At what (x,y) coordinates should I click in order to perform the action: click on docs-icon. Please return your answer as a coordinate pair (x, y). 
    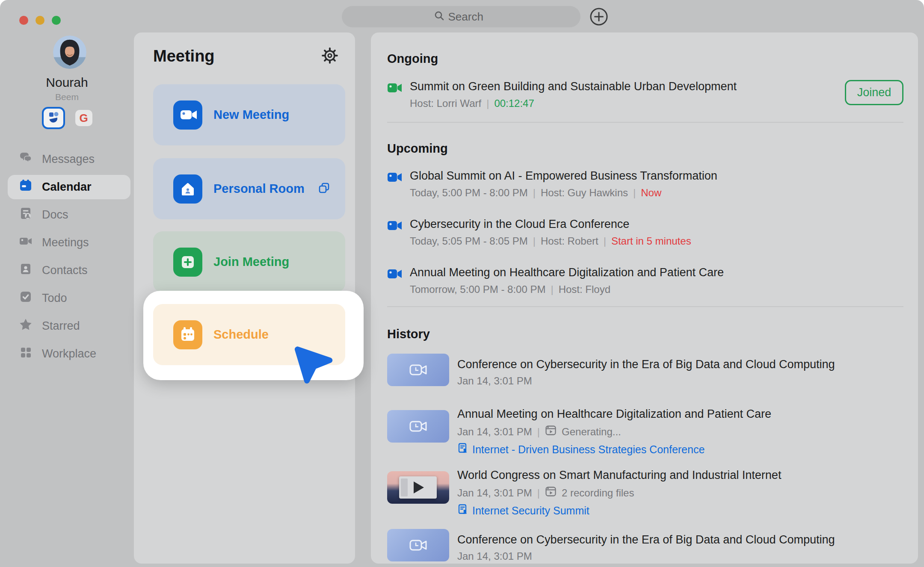
    Looking at the image, I should click on (26, 215).